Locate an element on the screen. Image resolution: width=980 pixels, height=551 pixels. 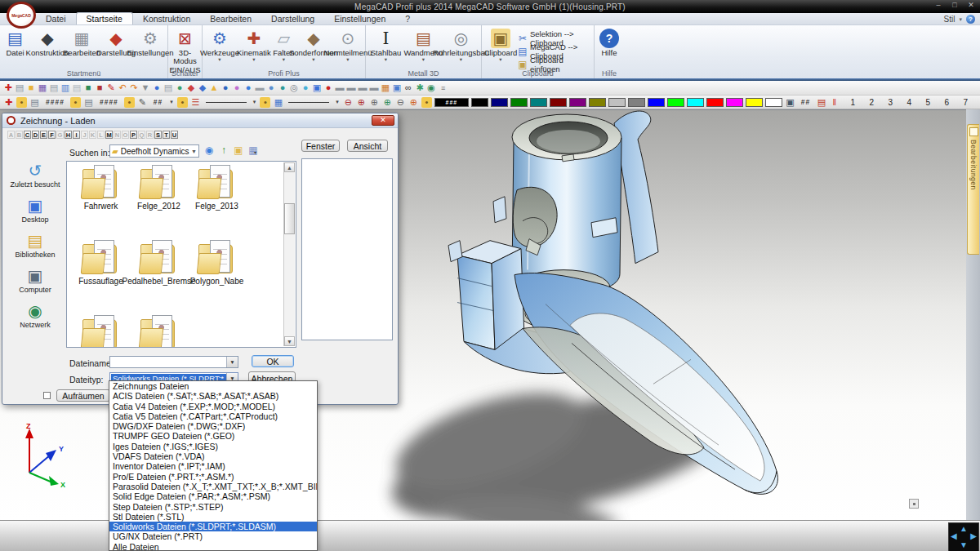
new-icon: ✚ is located at coordinates (8, 88).